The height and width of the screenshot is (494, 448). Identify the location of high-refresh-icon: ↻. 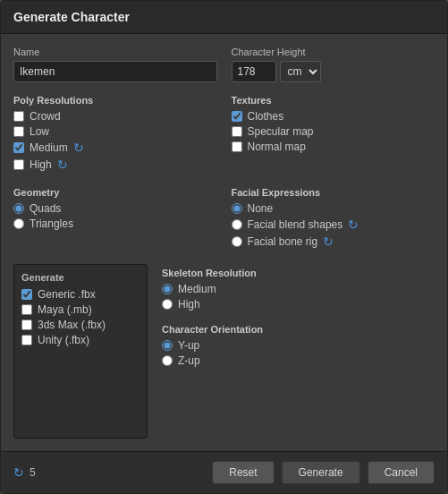
(63, 165).